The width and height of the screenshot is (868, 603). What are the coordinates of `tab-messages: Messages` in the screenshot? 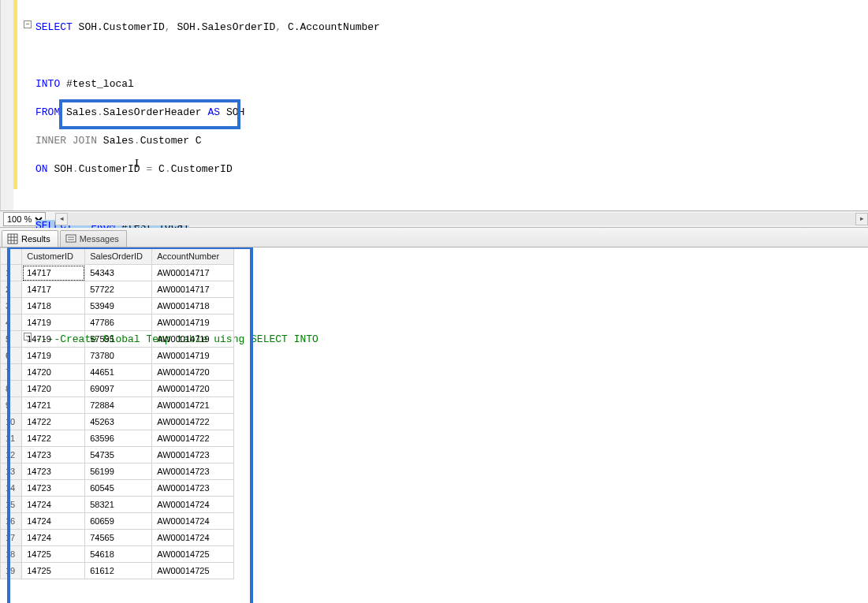 It's located at (93, 238).